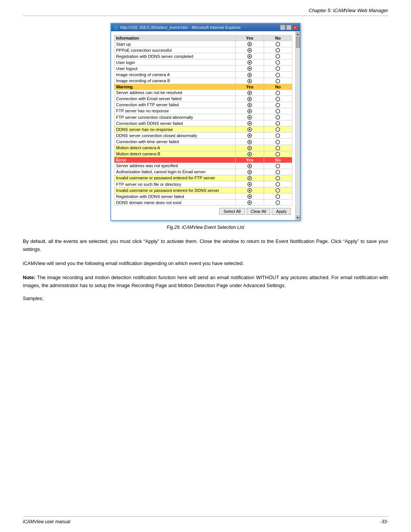 The width and height of the screenshot is (411, 532). What do you see at coordinates (203, 123) in the screenshot?
I see `table-row: Connection with DDNS server failed` at bounding box center [203, 123].